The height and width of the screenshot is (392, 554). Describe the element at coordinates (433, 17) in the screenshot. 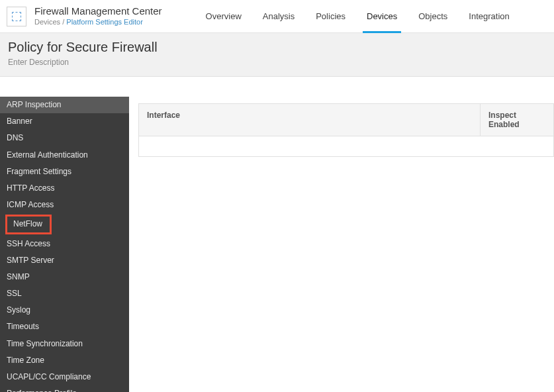

I see `topnav-item-objects: Objects` at that location.